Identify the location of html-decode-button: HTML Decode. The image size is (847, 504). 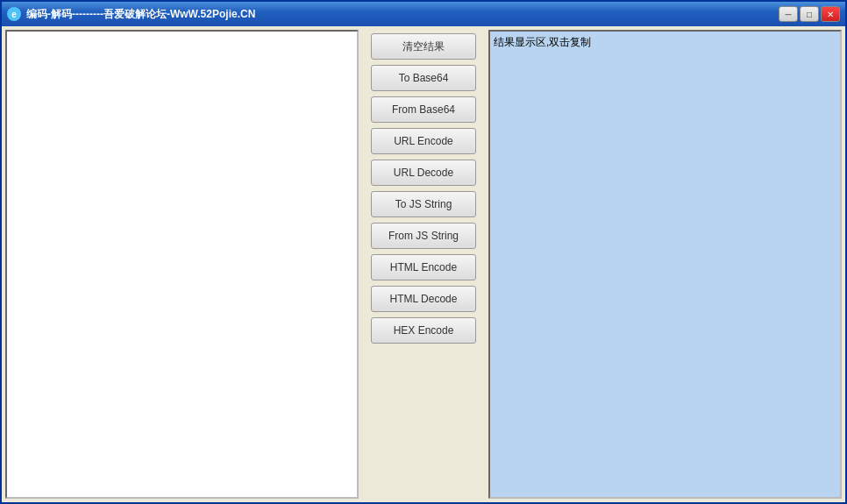
(424, 299).